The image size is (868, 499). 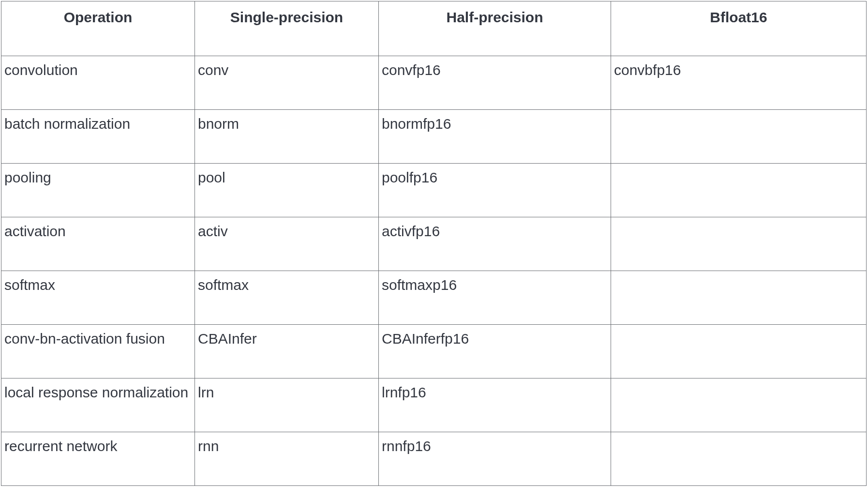 I want to click on table-row: convolution conv convfp16 convbfp16, so click(x=434, y=83).